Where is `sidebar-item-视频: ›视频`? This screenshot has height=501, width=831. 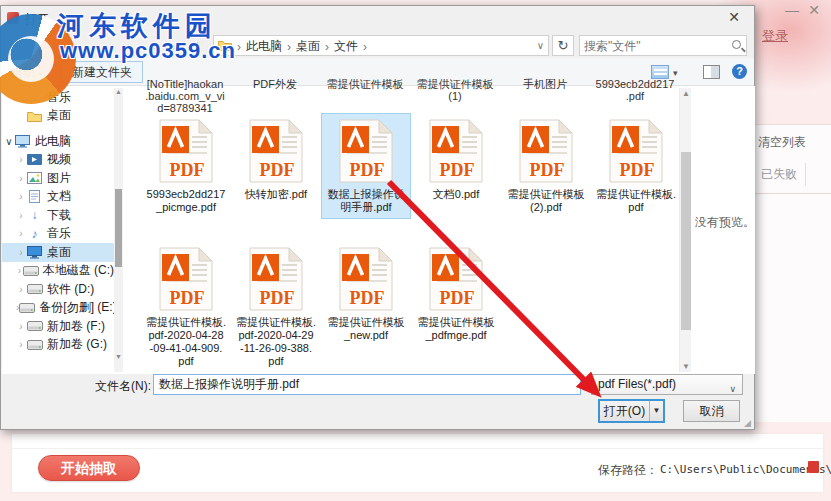 sidebar-item-视频: ›视频 is located at coordinates (58, 160).